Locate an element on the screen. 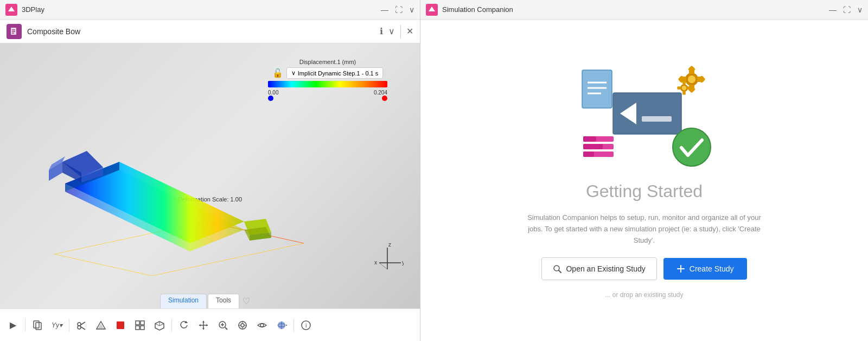 The width and height of the screenshot is (868, 341). displacement-title: Displacement.1 (mm) is located at coordinates (328, 62).